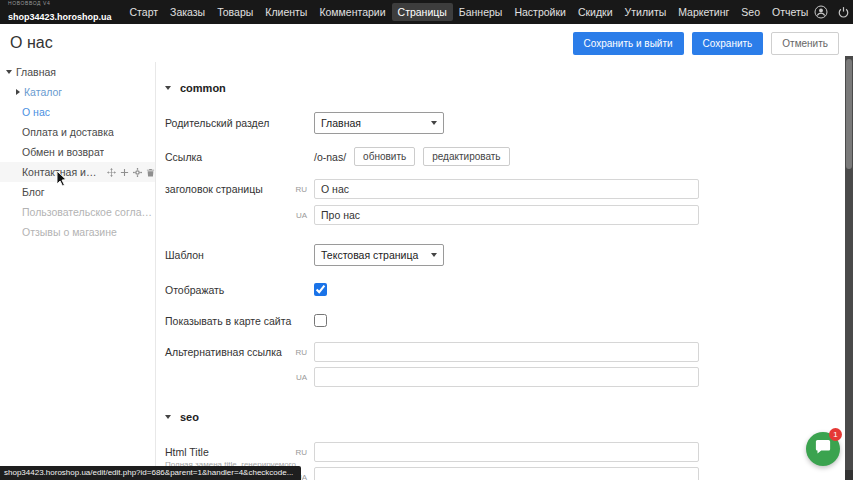  I want to click on logo-version-text: НОВОВВОД V4, so click(60, 4).